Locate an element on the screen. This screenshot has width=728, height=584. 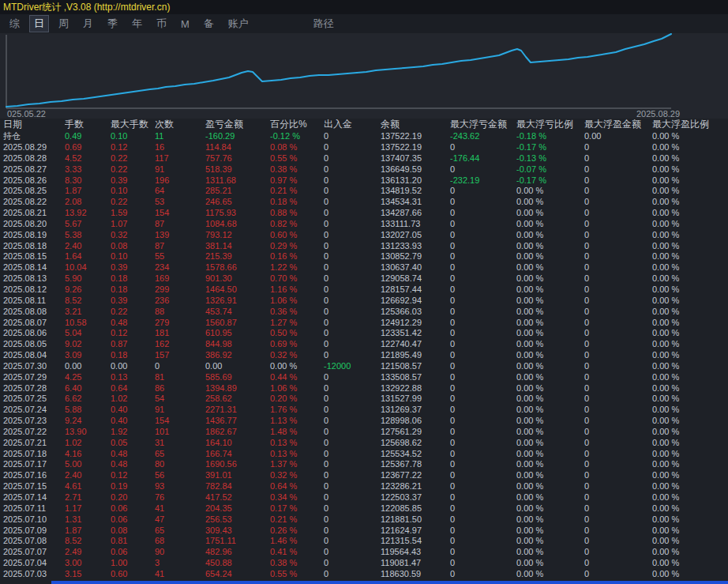
table-row: 2025.07.245.880.40912271.311.76 %0131269… is located at coordinates (364, 410).